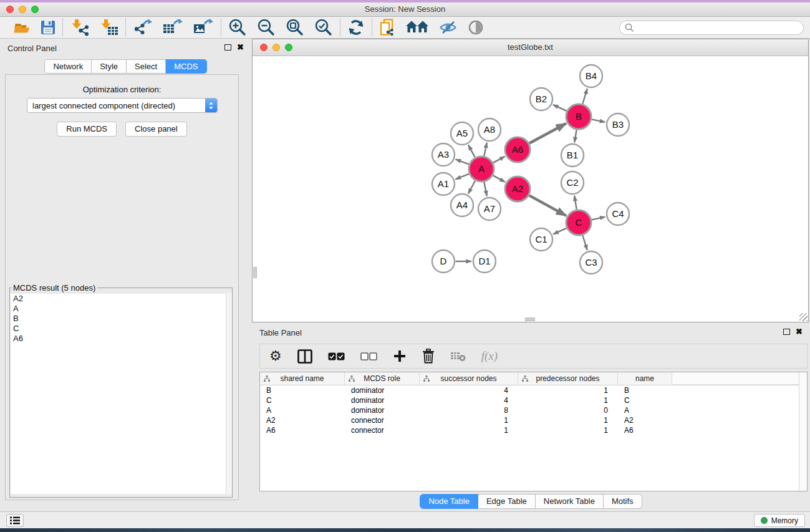 Image resolution: width=810 pixels, height=532 pixels. What do you see at coordinates (22, 27) in the screenshot?
I see `open-file-icon` at bounding box center [22, 27].